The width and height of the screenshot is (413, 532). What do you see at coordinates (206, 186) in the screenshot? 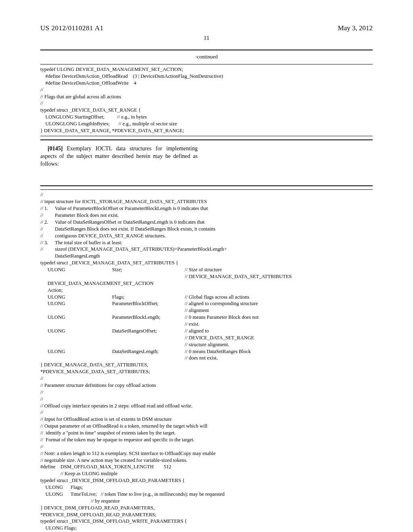
I see `rule-code2-top1` at bounding box center [206, 186].